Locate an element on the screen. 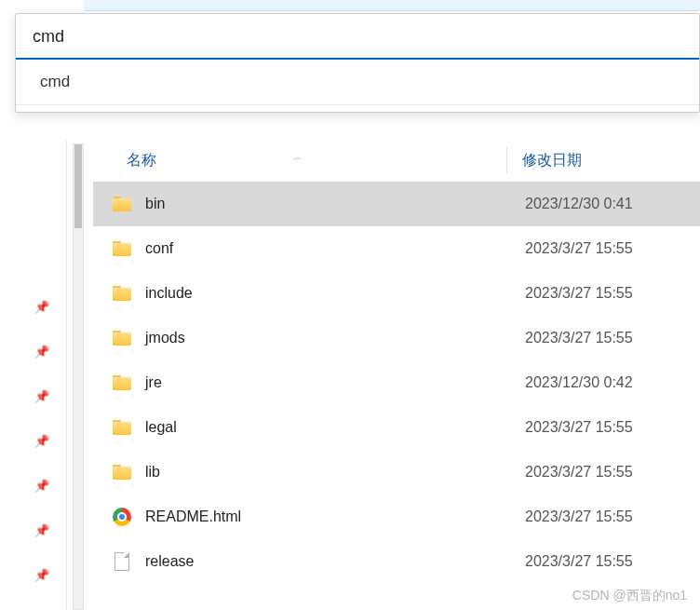  file-name: lib is located at coordinates (335, 472).